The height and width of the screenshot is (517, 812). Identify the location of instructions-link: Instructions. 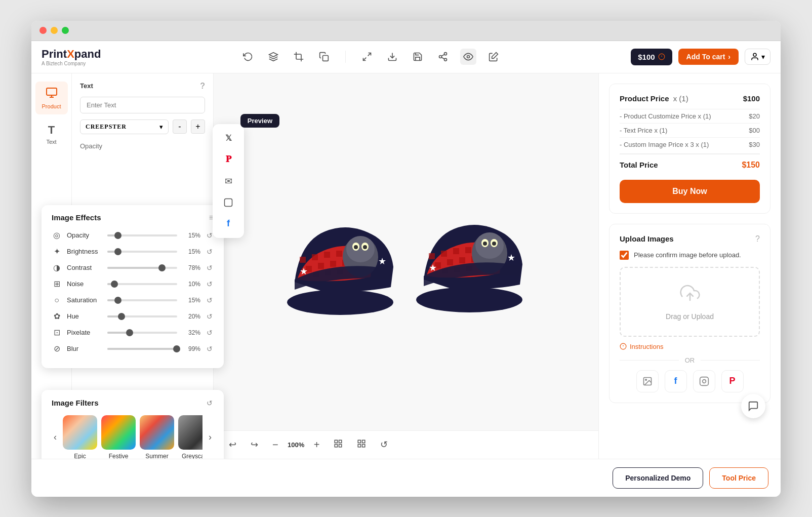
(689, 346).